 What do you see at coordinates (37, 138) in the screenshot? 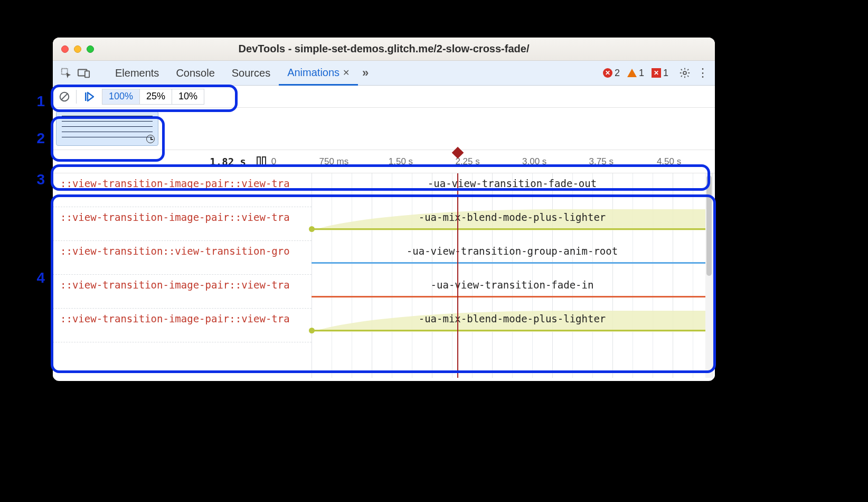
I see `annotation-2: 2` at bounding box center [37, 138].